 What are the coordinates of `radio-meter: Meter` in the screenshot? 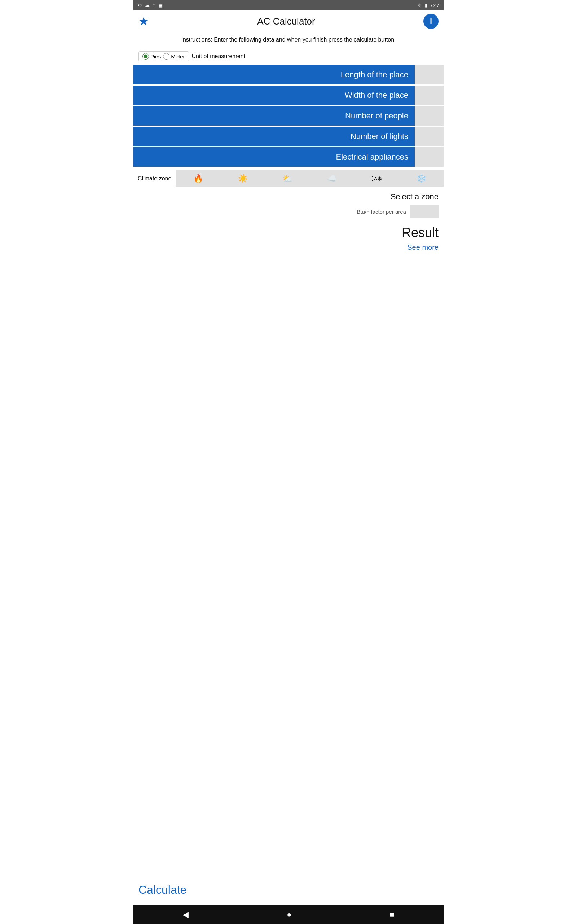 It's located at (174, 57).